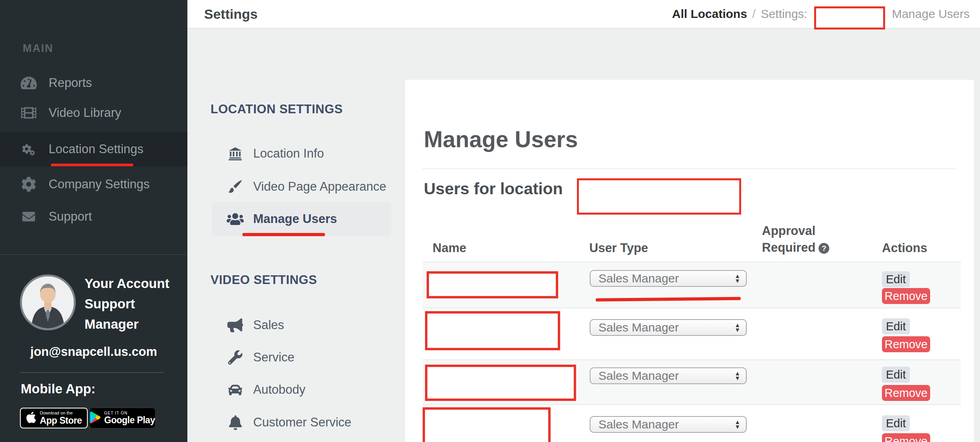  I want to click on subnav-item-autobody: Autobody, so click(301, 390).